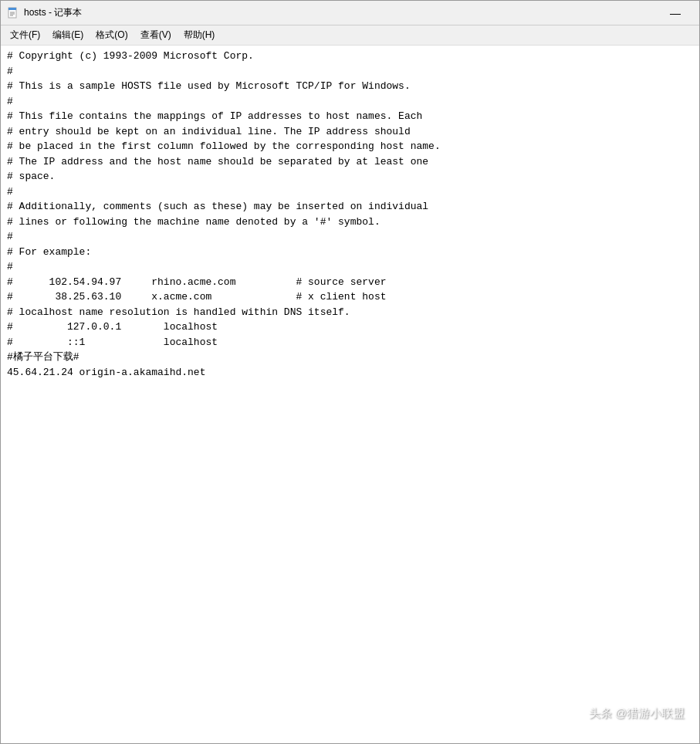 The image size is (700, 744). Describe the element at coordinates (675, 13) in the screenshot. I see `window-controls: —` at that location.